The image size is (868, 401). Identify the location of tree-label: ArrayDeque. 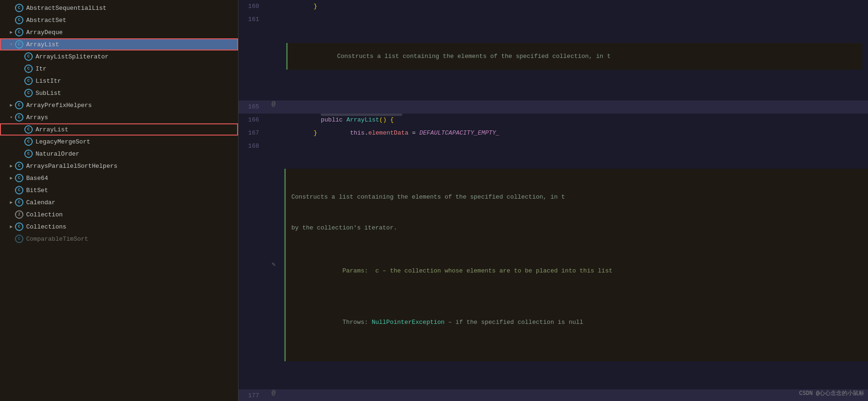
(44, 33).